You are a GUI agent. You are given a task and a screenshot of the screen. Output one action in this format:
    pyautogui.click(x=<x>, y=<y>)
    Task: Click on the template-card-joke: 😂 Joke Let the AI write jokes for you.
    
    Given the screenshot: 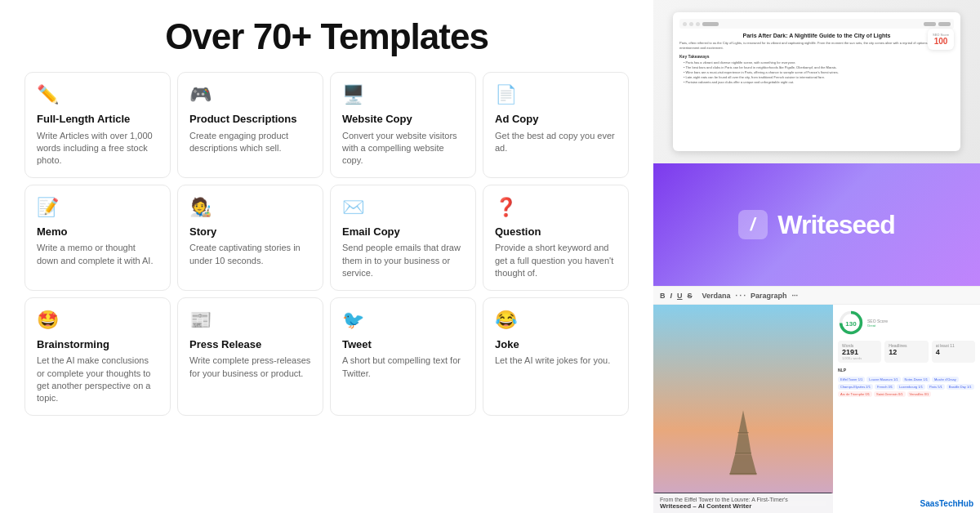 What is the action you would take?
    pyautogui.click(x=555, y=356)
    